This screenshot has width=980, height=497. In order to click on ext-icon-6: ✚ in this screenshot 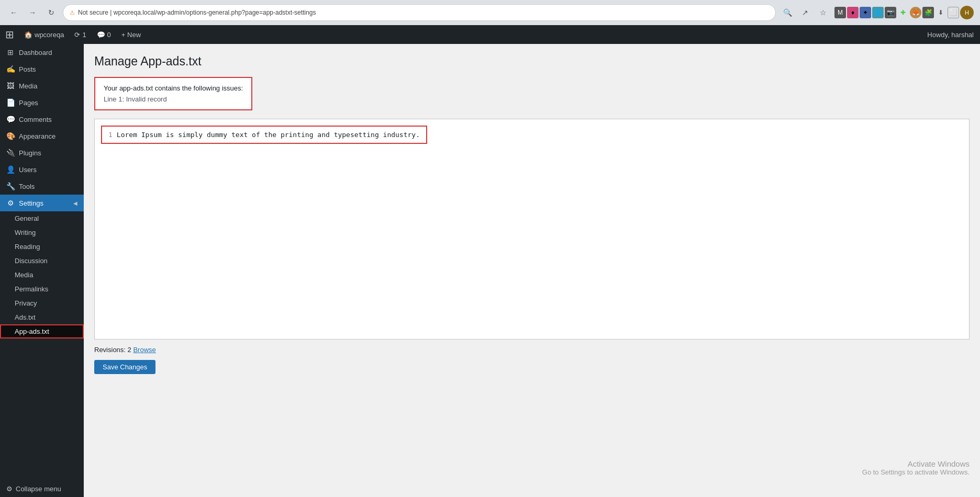, I will do `click(903, 13)`.